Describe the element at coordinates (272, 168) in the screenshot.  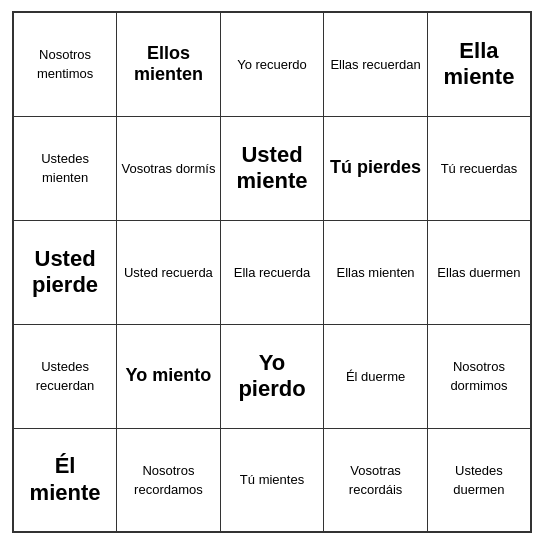
I see `cell-1-2: Usted miente` at that location.